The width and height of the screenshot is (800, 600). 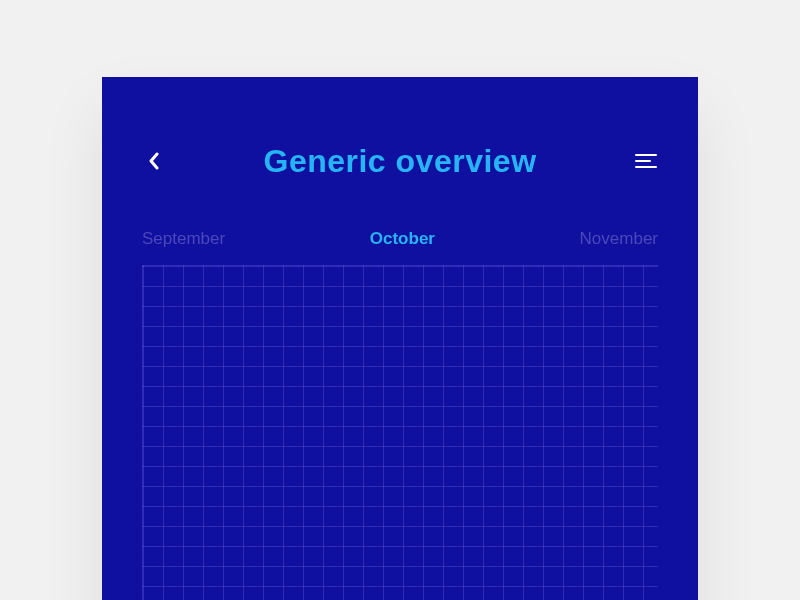 What do you see at coordinates (400, 137) in the screenshot?
I see `header: Generic overview` at bounding box center [400, 137].